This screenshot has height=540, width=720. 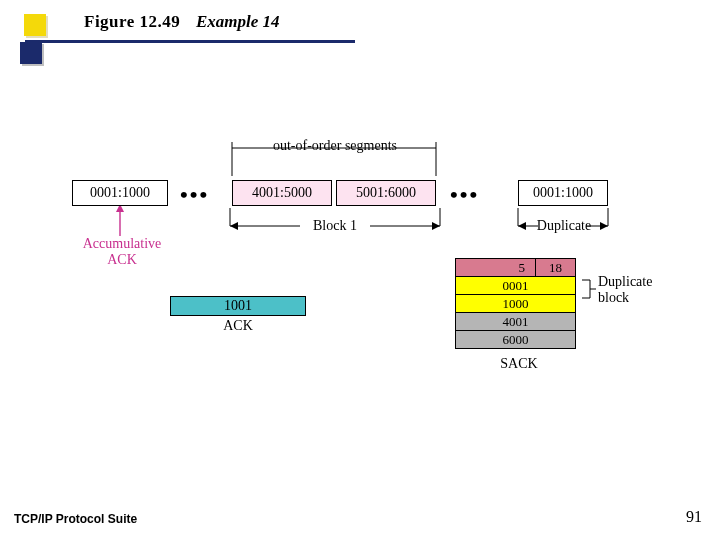 What do you see at coordinates (335, 146) in the screenshot?
I see `out-of-order-label: out-of-order segments` at bounding box center [335, 146].